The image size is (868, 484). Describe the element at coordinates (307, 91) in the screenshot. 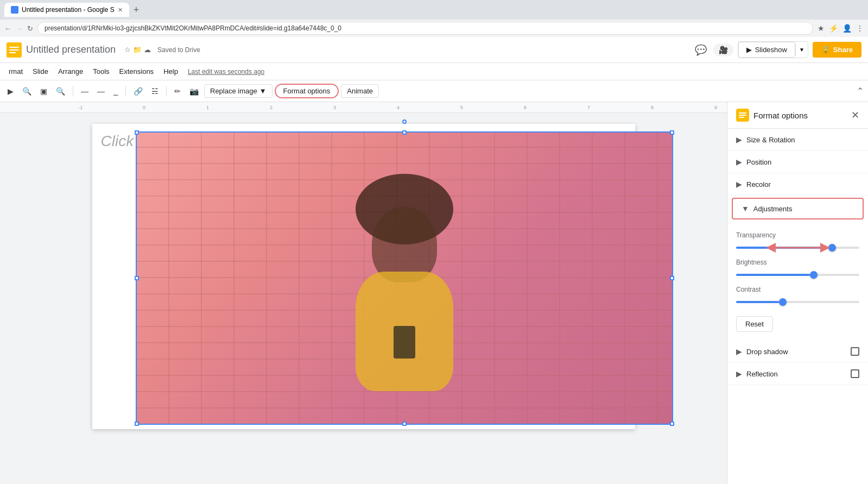

I see `format-options-label: Format options` at that location.